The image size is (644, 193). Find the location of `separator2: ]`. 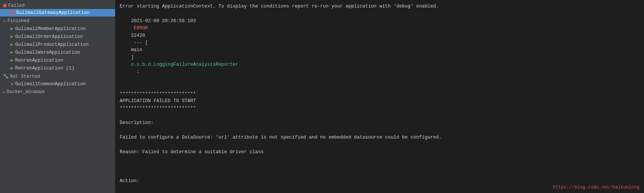

separator2: ] is located at coordinates (134, 57).